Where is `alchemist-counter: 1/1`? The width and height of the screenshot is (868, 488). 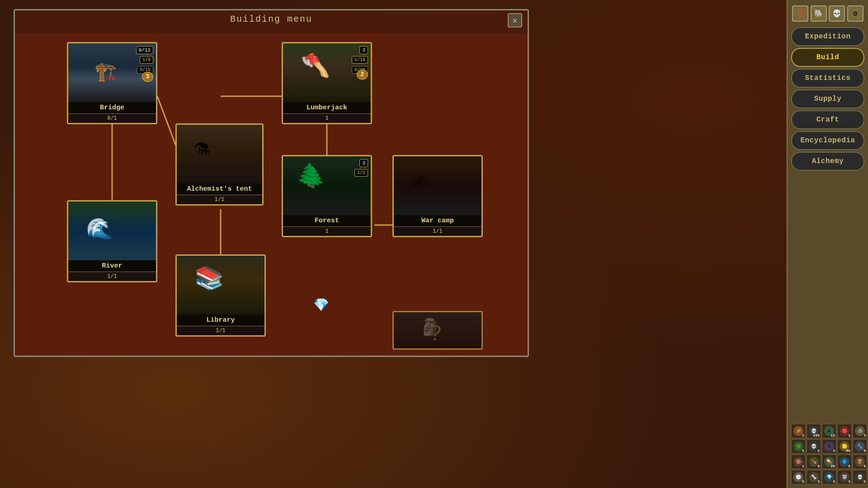
alchemist-counter: 1/1 is located at coordinates (220, 200).